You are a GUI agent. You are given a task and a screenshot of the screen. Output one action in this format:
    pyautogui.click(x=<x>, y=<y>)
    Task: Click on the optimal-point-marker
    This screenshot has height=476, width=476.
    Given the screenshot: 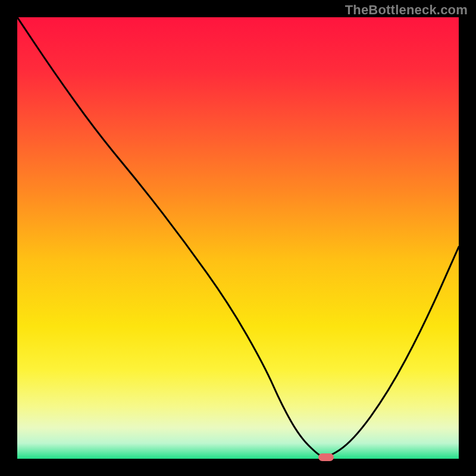 What is the action you would take?
    pyautogui.click(x=326, y=457)
    